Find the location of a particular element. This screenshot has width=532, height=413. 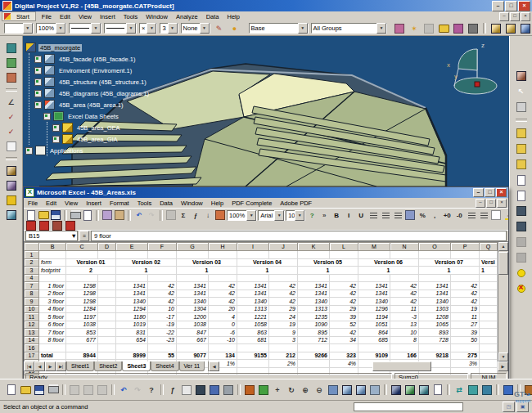

cell-C13: 853 is located at coordinates (82, 333).